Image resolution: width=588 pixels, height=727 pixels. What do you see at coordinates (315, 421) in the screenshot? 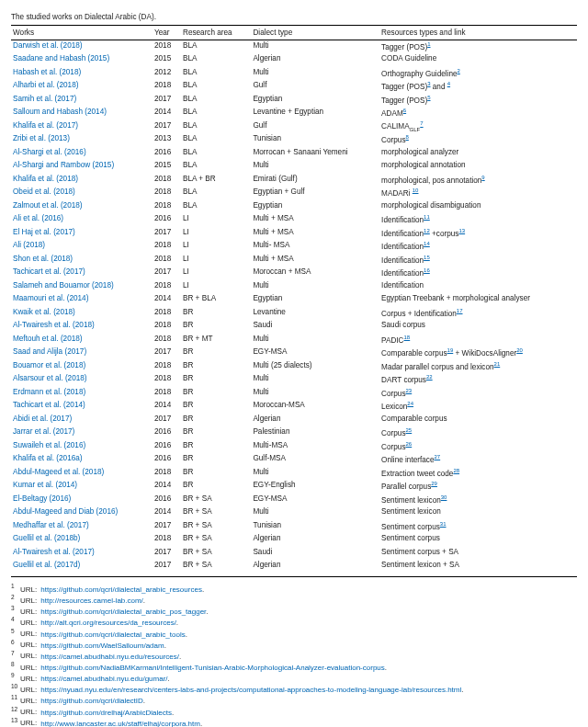
I see `cell: Algerian` at bounding box center [315, 421].